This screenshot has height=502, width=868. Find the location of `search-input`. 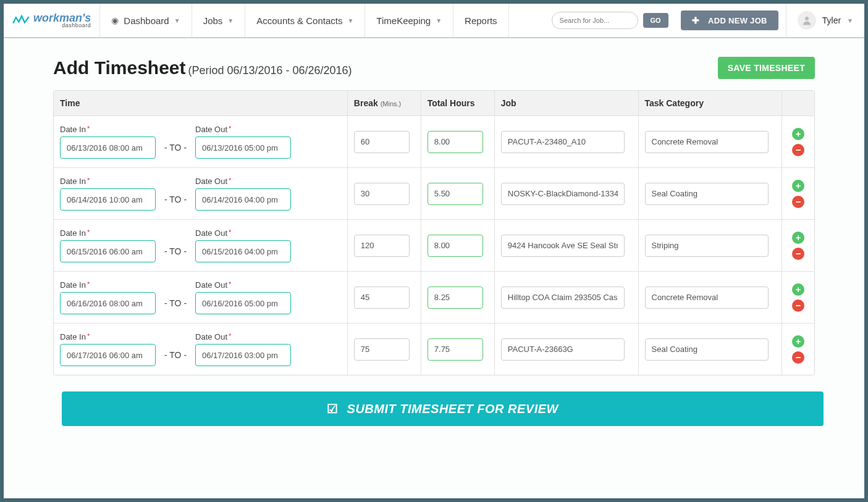

search-input is located at coordinates (595, 20).